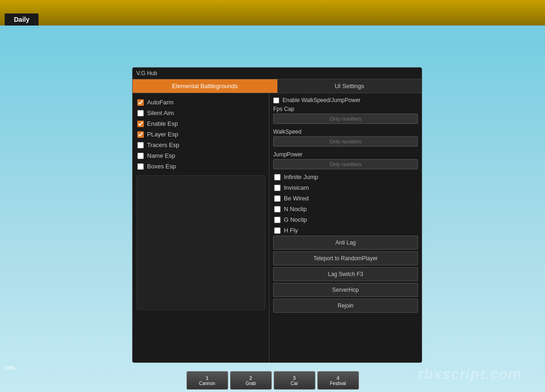 The height and width of the screenshot is (392, 545). Describe the element at coordinates (207, 378) in the screenshot. I see `ability-slot-1-num: 1` at that location.